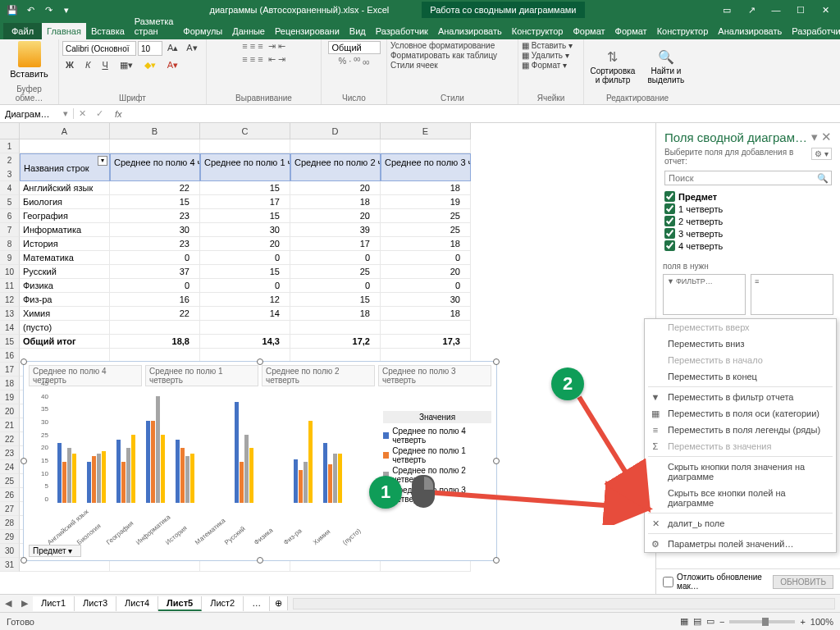 The image size is (840, 630). Describe the element at coordinates (803, 582) in the screenshot. I see `update-button: ОБНОВИТЬ` at that location.